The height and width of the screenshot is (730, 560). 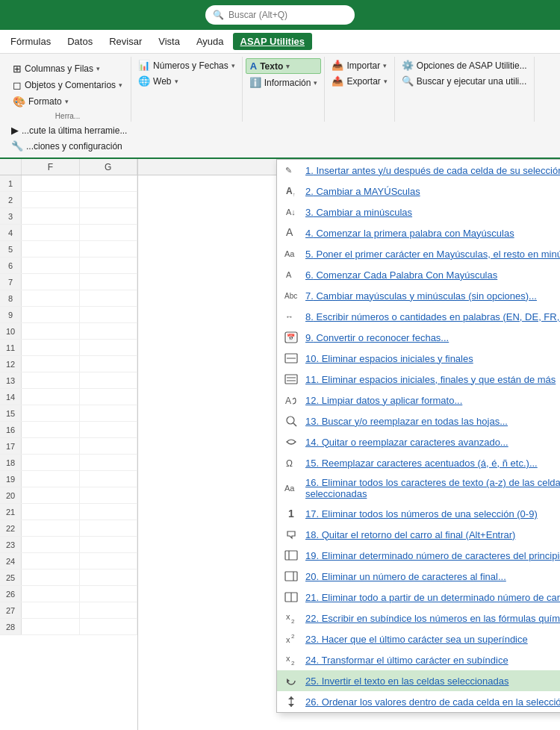 What do you see at coordinates (169, 42) in the screenshot?
I see `menu-vista: Vista` at bounding box center [169, 42].